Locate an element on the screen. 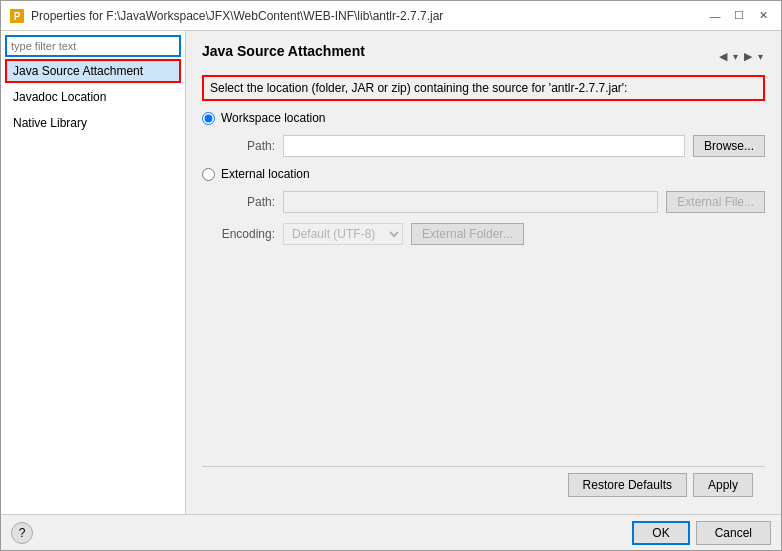 Image resolution: width=782 pixels, height=551 pixels. sidebar-item-javadoc: Javadoc Location is located at coordinates (93, 97).